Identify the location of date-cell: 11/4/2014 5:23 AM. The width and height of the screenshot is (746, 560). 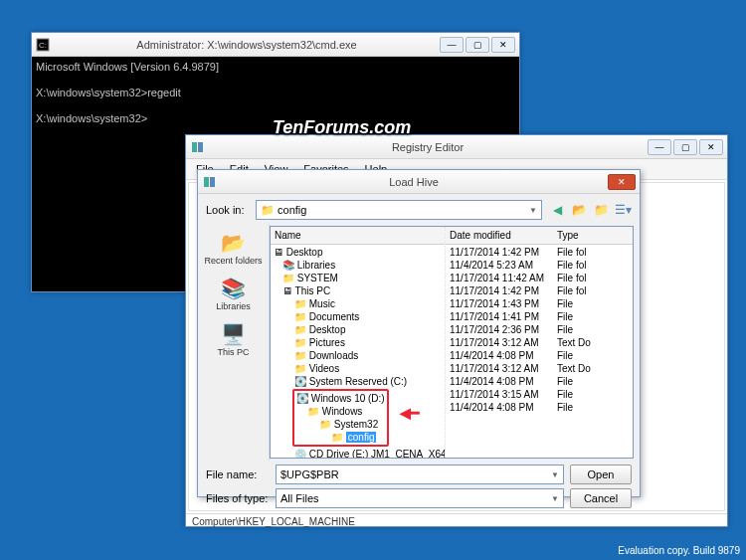
(499, 265).